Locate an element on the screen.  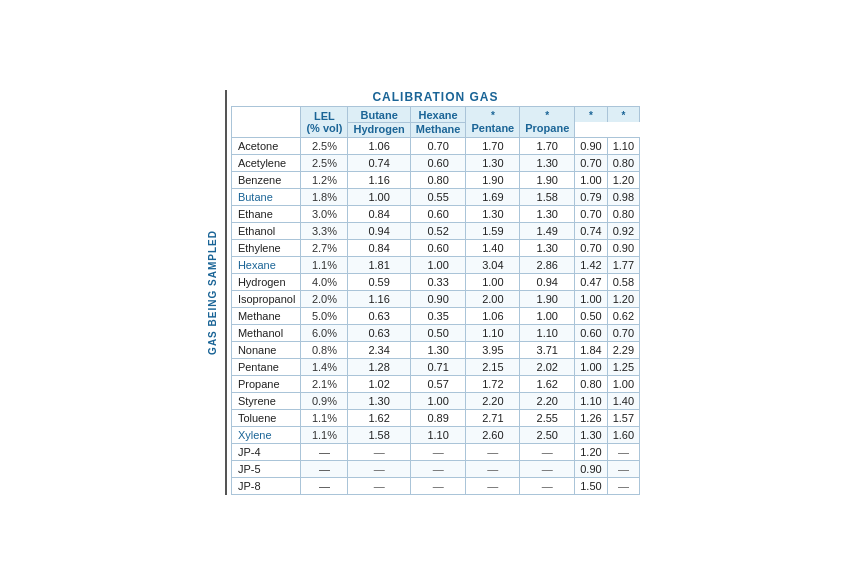
pentane-cell: 0.60 is located at coordinates (591, 332).